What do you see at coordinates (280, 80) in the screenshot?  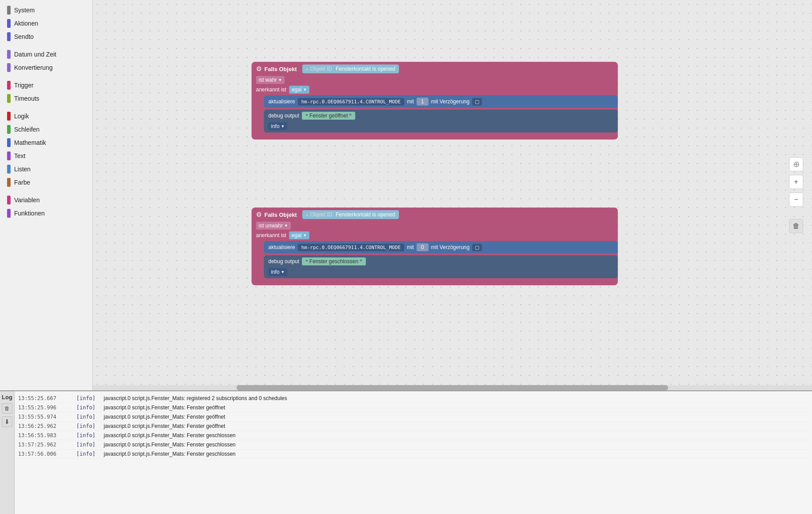 I see `dropdown-arrow: ▼` at bounding box center [280, 80].